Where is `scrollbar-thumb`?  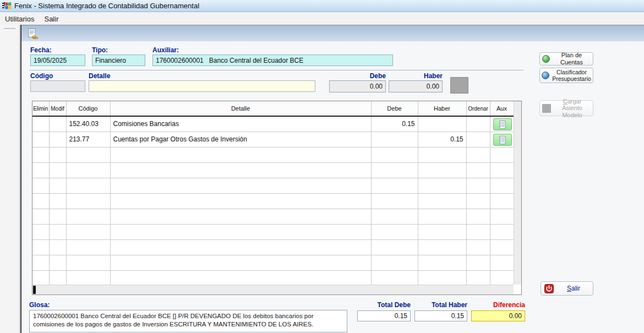
scrollbar-thumb is located at coordinates (34, 290).